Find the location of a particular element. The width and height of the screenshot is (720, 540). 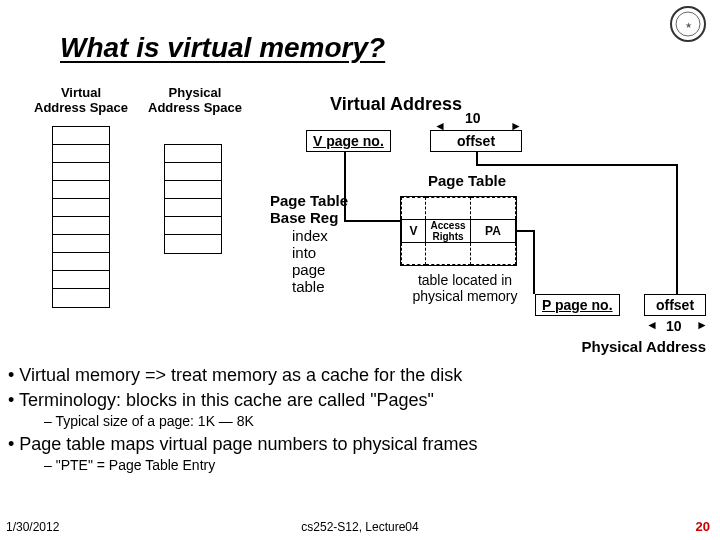

pas-diagram is located at coordinates (193, 199).